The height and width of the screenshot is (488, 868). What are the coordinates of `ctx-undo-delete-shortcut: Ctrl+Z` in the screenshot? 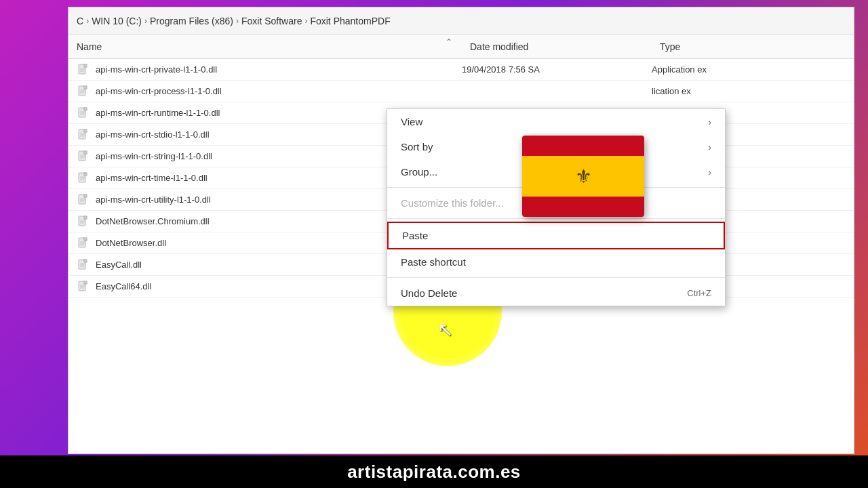 It's located at (699, 293).